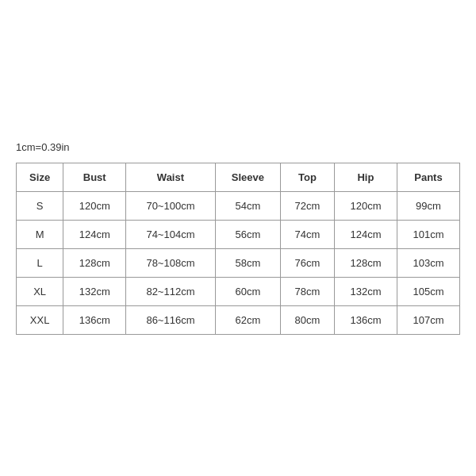 This screenshot has width=476, height=476. Describe the element at coordinates (171, 235) in the screenshot. I see `table-cell: 74~104cm` at that location.